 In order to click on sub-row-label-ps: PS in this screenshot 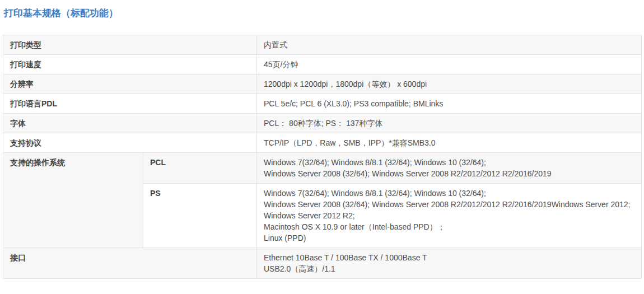, I will do `click(200, 216)`.